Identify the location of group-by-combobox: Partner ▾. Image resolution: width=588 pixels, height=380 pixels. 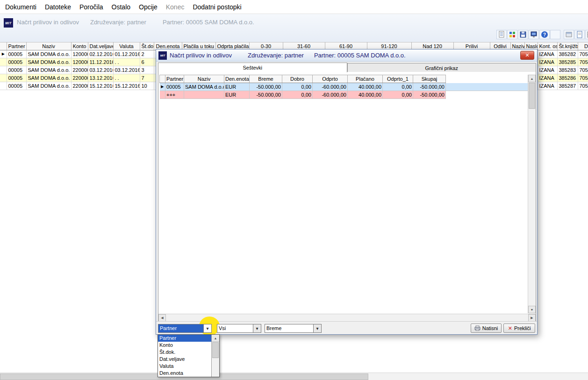
(185, 329).